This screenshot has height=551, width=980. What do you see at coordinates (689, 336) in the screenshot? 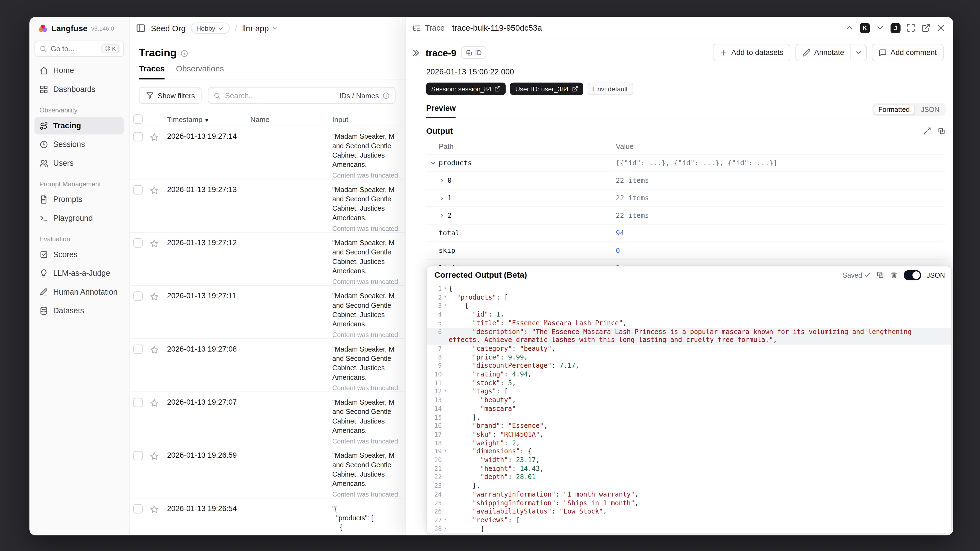
I see `code-line: 6 "description": "The Essence Mascara La…` at bounding box center [689, 336].